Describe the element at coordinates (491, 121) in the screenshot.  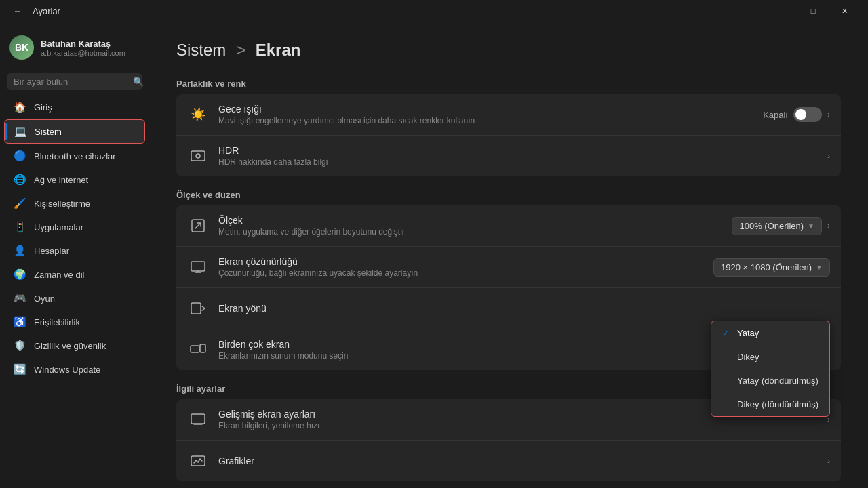
I see `gece-isigi-desc: Mavi ışığı engellemeye yardımcı olması i…` at that location.